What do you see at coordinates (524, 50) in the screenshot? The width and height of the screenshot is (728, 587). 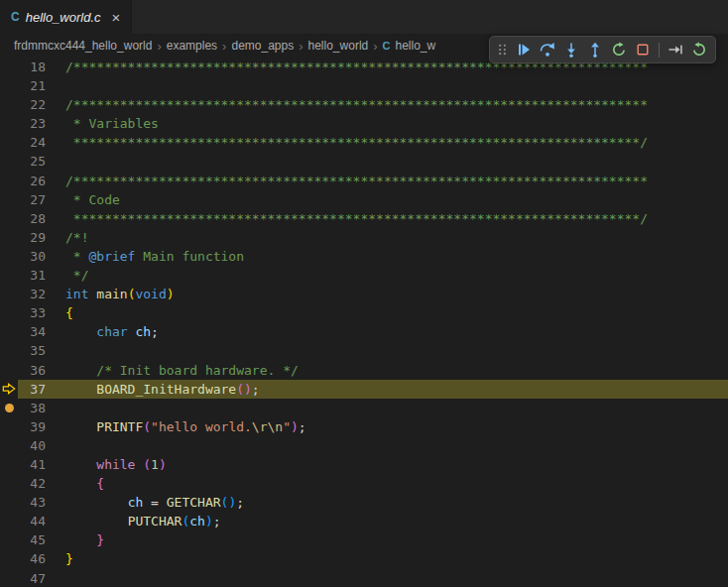 I see `continue-icon` at bounding box center [524, 50].